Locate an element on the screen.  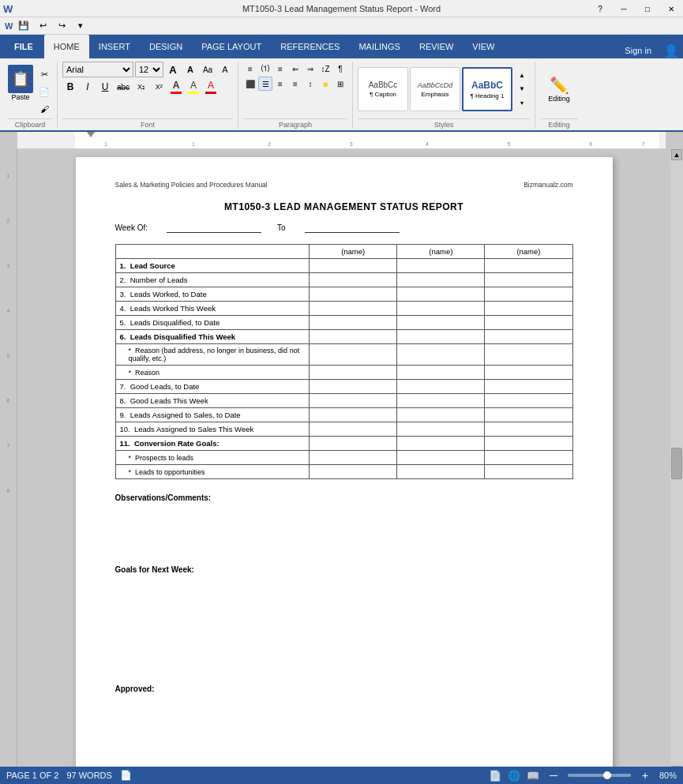
view-read-btn: 📖 is located at coordinates (533, 775).